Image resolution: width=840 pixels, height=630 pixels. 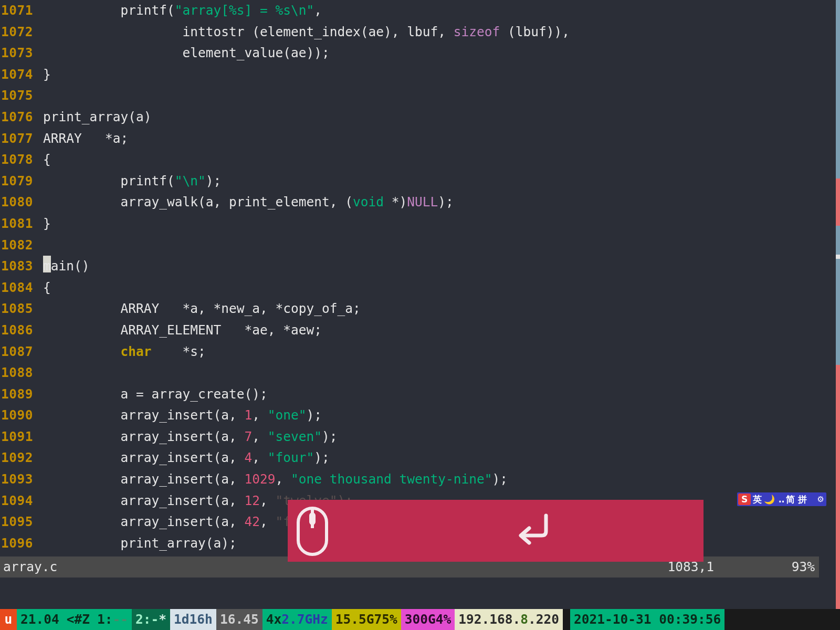 I want to click on ime-sogou-icon: S, so click(x=744, y=499).